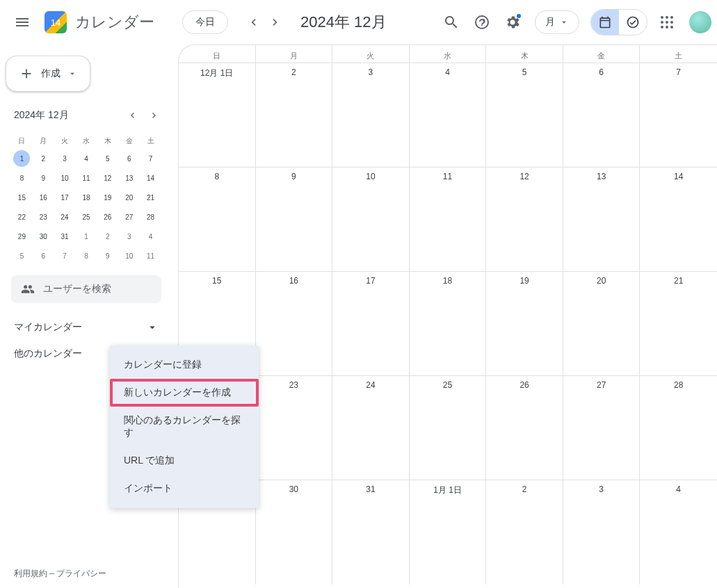 The width and height of the screenshot is (717, 588). I want to click on day-cell: 7, so click(679, 115).